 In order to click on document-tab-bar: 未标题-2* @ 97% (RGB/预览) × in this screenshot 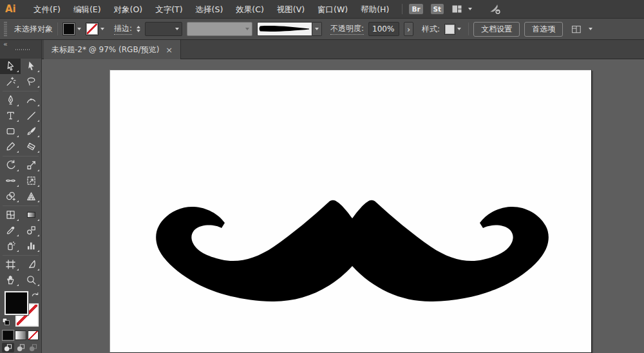, I will do `click(343, 50)`.